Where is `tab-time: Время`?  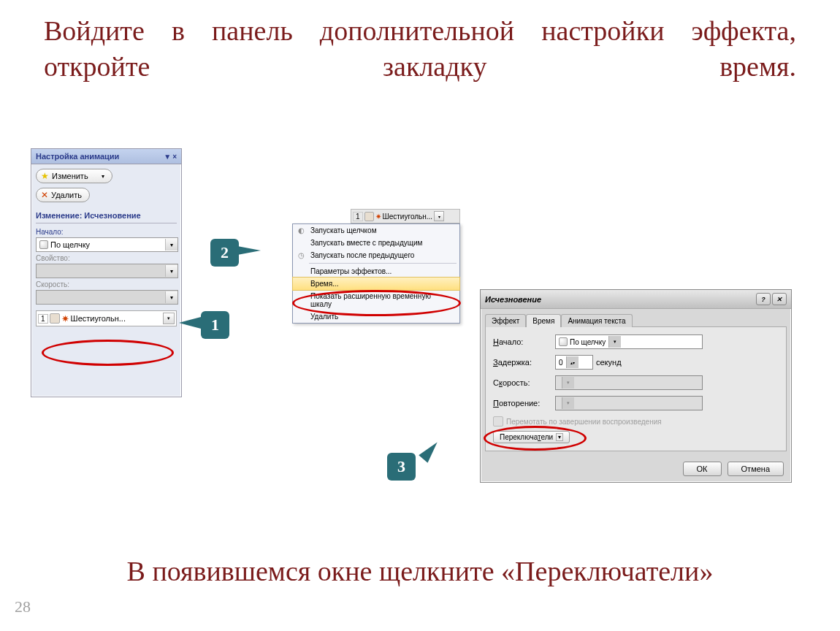 tab-time: Время is located at coordinates (543, 321).